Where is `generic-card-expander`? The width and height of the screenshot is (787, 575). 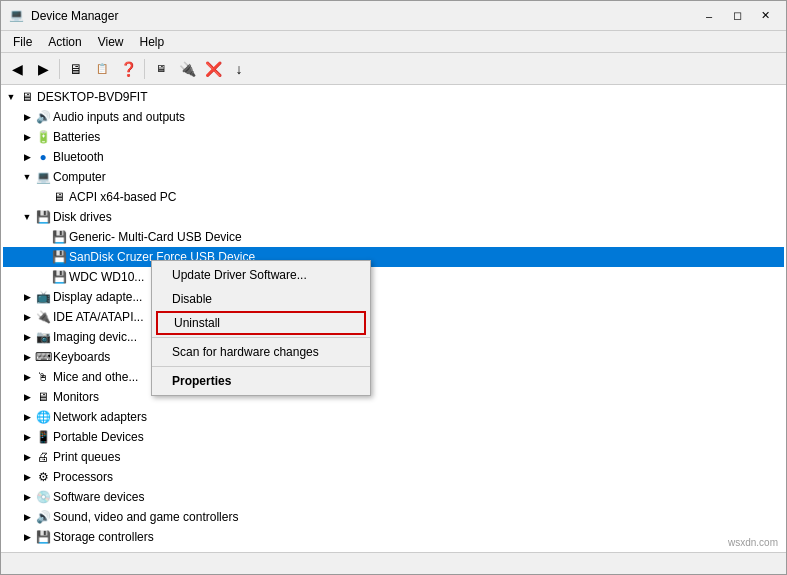
generic-card-expander is located at coordinates (43, 237).